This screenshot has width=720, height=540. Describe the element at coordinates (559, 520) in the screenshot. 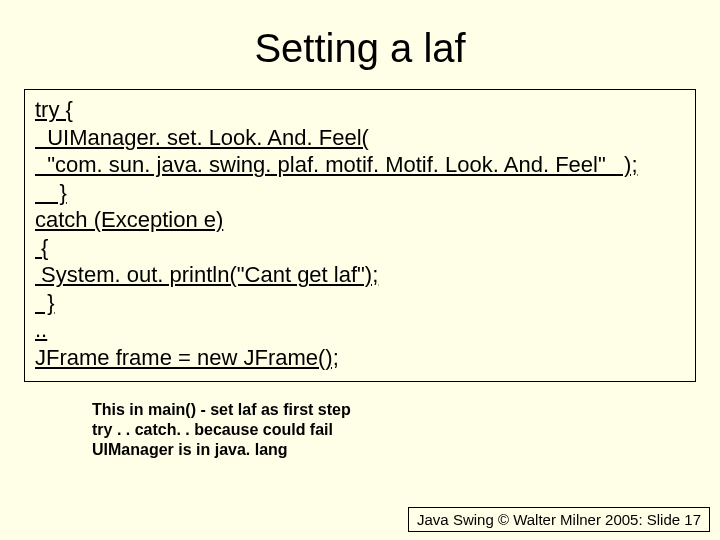

I see `footer: Java Swing © Walter Milner 2005: Slide 1…` at that location.